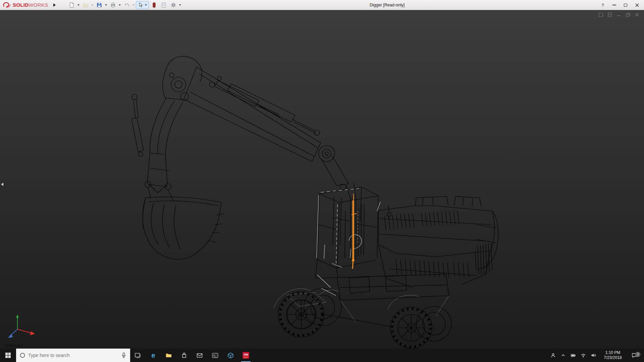 The image size is (644, 362). Describe the element at coordinates (17, 316) in the screenshot. I see `triad-y-axis` at that location.